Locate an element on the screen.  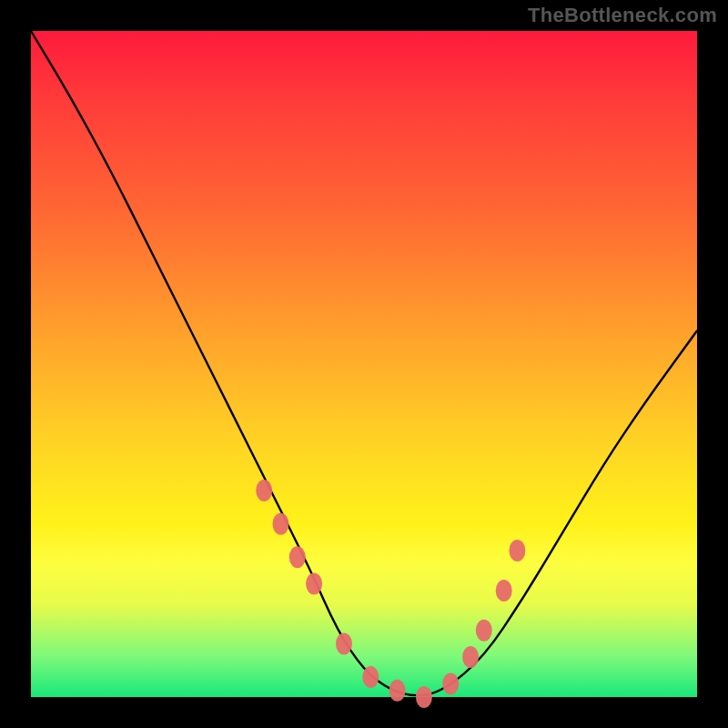
watermark-text: TheBottleneck.com is located at coordinates (622, 15).